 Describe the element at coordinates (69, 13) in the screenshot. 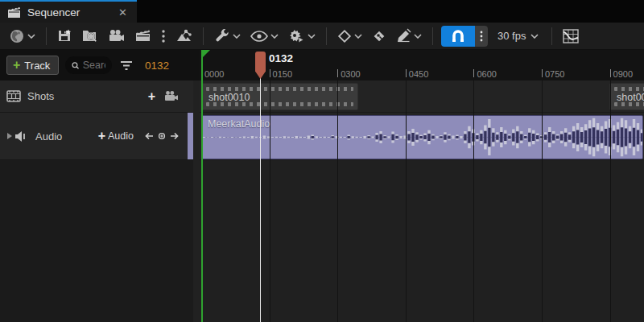

I see `tab-title: Sequencer` at that location.